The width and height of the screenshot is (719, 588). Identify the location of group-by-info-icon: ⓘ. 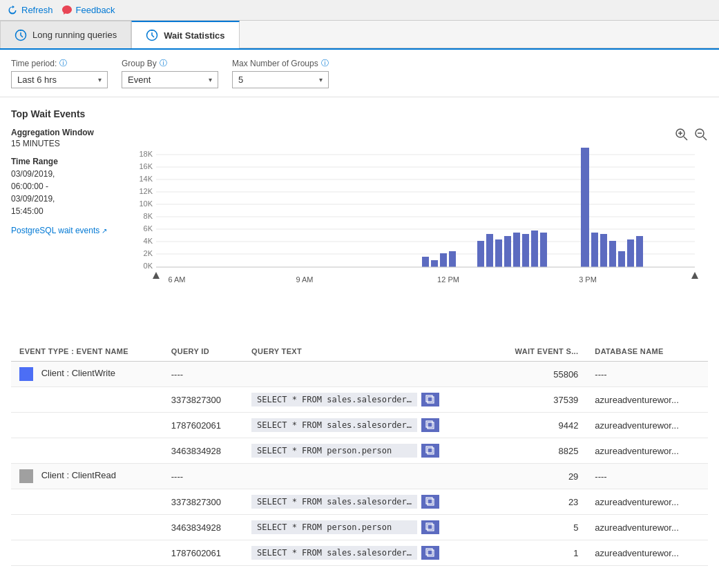
(163, 63).